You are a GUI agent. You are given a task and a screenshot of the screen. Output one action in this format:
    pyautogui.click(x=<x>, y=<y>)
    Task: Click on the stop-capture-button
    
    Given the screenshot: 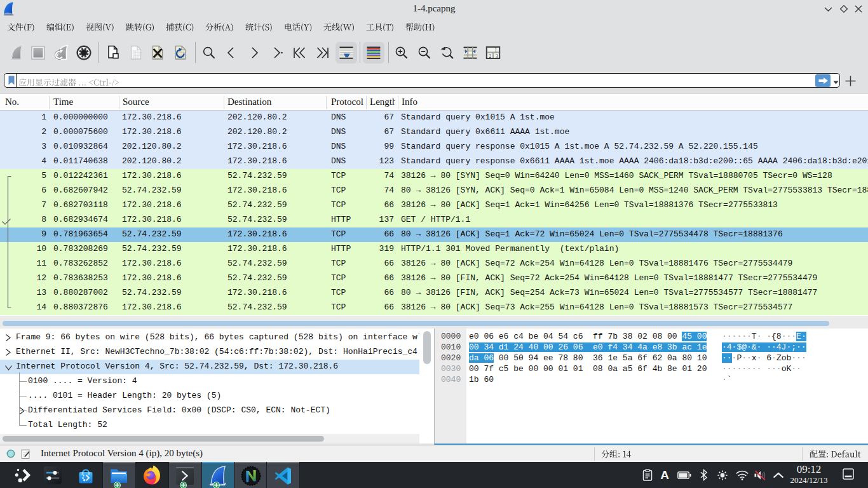 What is the action you would take?
    pyautogui.click(x=38, y=53)
    